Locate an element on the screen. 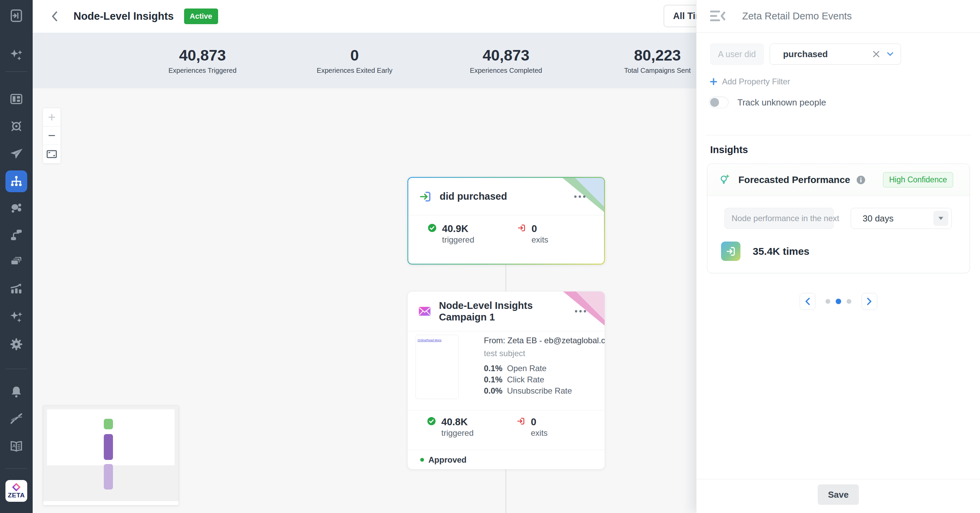  zoom-out-button: − is located at coordinates (52, 136).